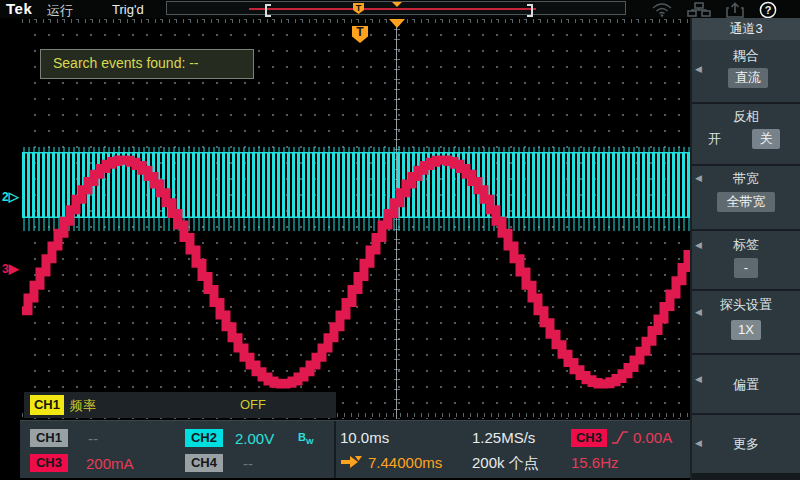 The width and height of the screenshot is (800, 480). Describe the element at coordinates (204, 463) in the screenshot. I see `ch4-badge: CH4` at that location.